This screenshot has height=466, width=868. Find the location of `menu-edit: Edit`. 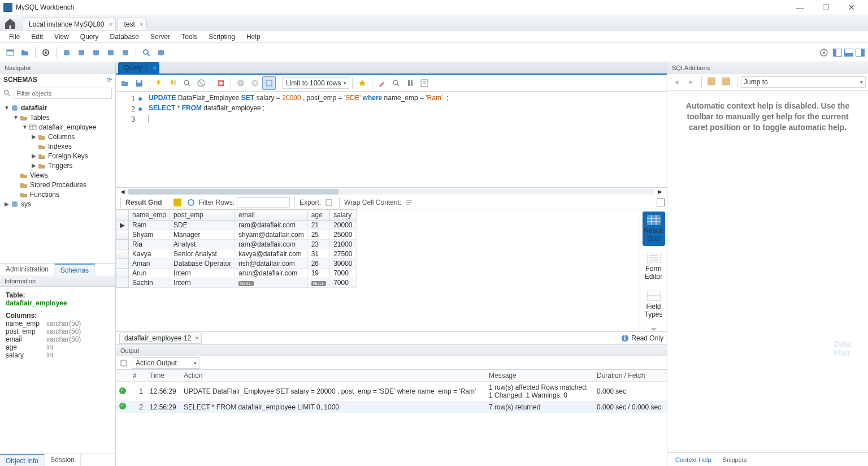

menu-edit: Edit is located at coordinates (37, 37).